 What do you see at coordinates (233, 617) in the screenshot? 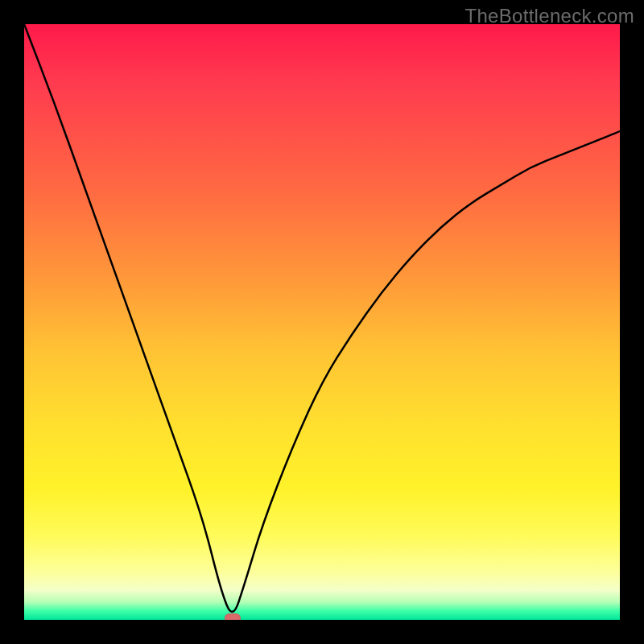
I see `optimal-point-marker` at bounding box center [233, 617].